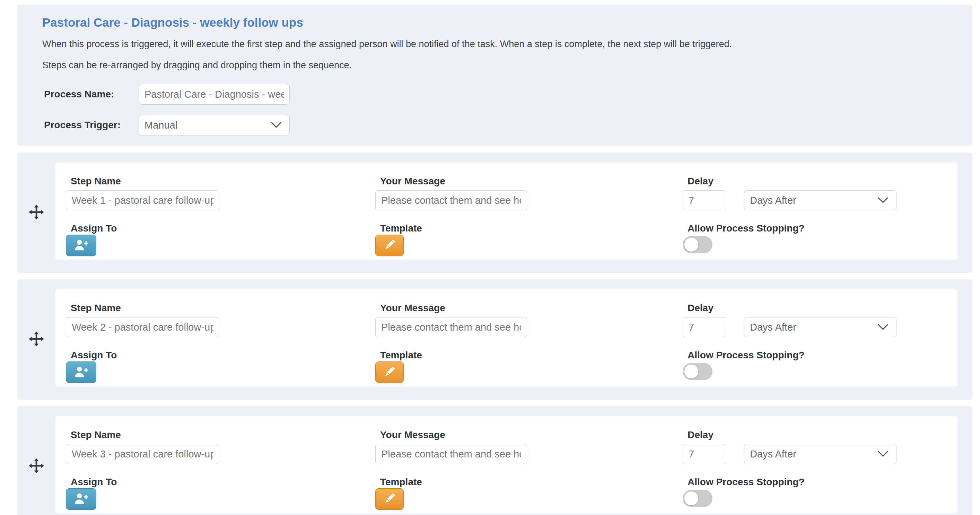 This screenshot has height=515, width=980. What do you see at coordinates (495, 44) in the screenshot?
I see `process-description: When this process is triggered, it will …` at bounding box center [495, 44].